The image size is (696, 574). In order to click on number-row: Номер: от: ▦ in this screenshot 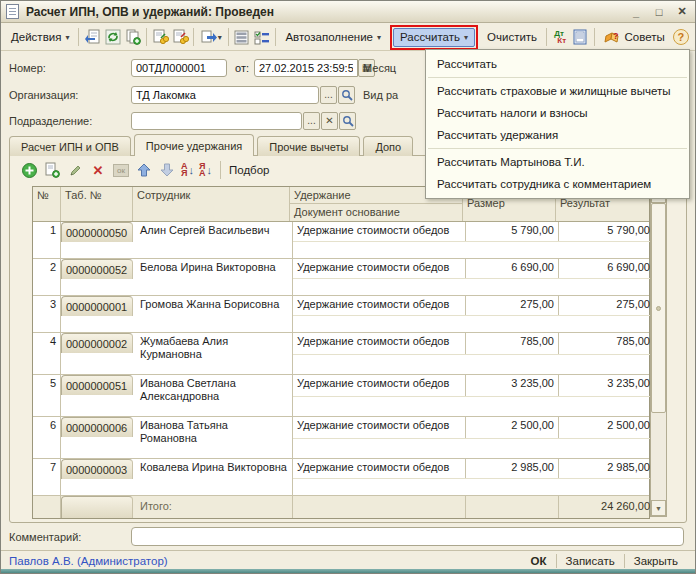, I will do `click(192, 68)`.